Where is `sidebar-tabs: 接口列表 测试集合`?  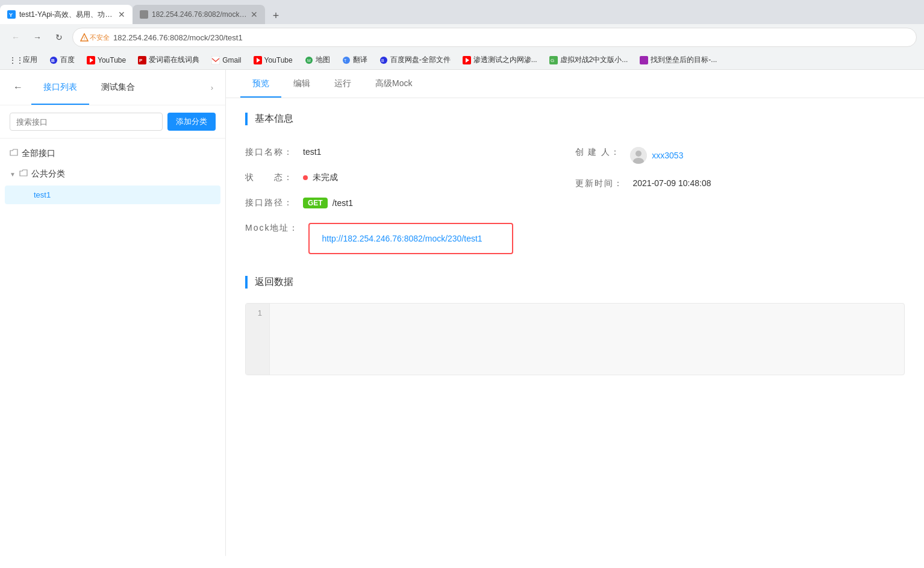
sidebar-tabs: 接口列表 测试集合 is located at coordinates (117, 87).